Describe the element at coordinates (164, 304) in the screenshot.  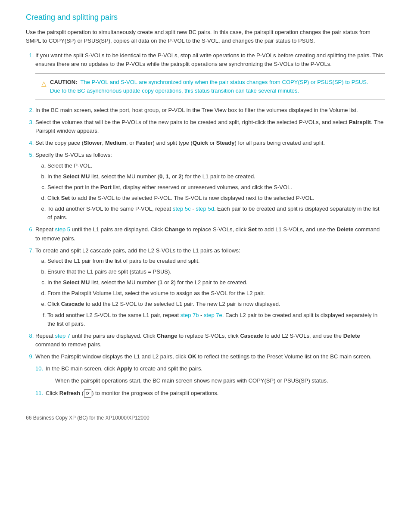
I see `step-7e-text: Click Cascade to add the L2 S-VOL to the…` at that location.